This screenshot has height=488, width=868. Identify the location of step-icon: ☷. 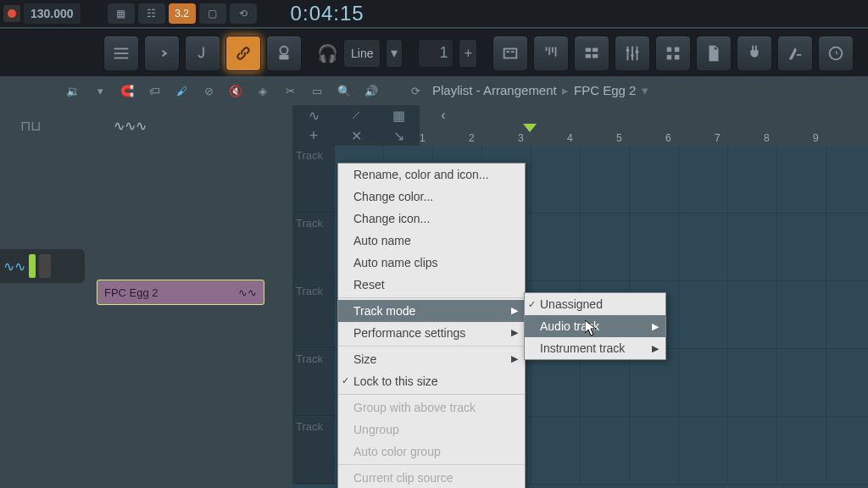
(152, 14).